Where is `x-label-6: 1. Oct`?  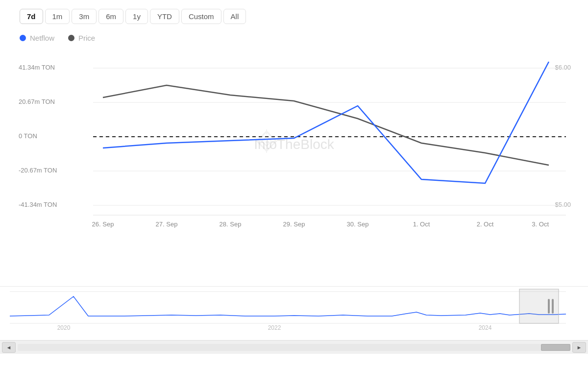
x-label-6: 1. Oct is located at coordinates (421, 224).